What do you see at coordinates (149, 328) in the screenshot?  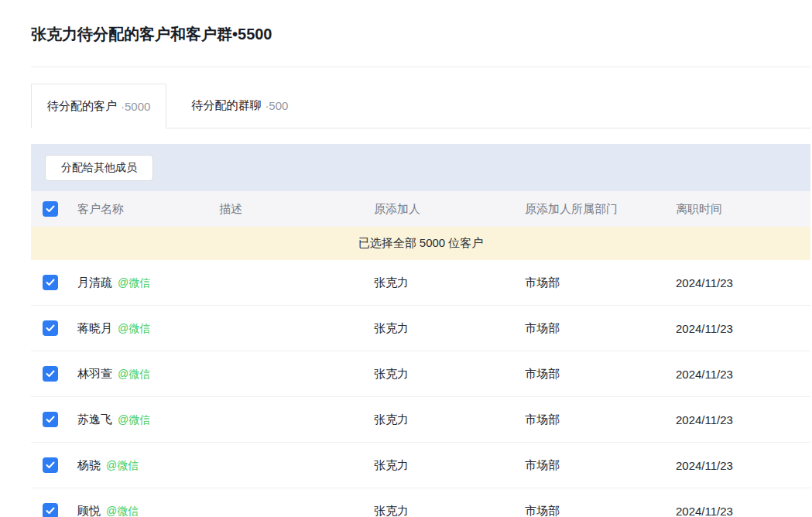 I see `customer-name-cell: 蒋晓月 @微信` at bounding box center [149, 328].